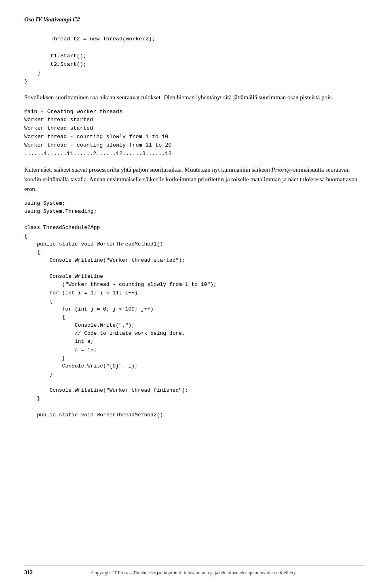 Image resolution: width=388 pixels, height=588 pixels. Describe the element at coordinates (148, 170) in the screenshot. I see `prose-text-1: Kuten näet, säikeet saavat prosessorilta…` at that location.